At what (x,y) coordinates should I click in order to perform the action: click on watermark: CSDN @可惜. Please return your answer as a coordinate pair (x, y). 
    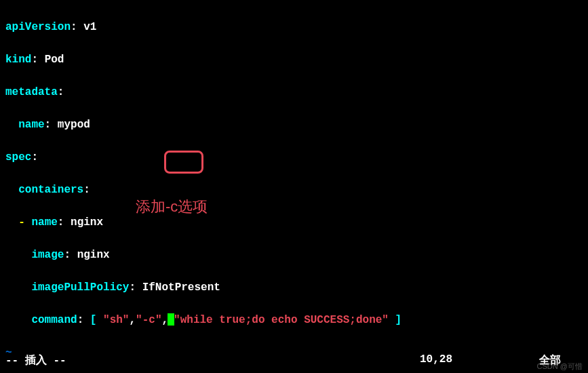
    Looking at the image, I should click on (560, 366).